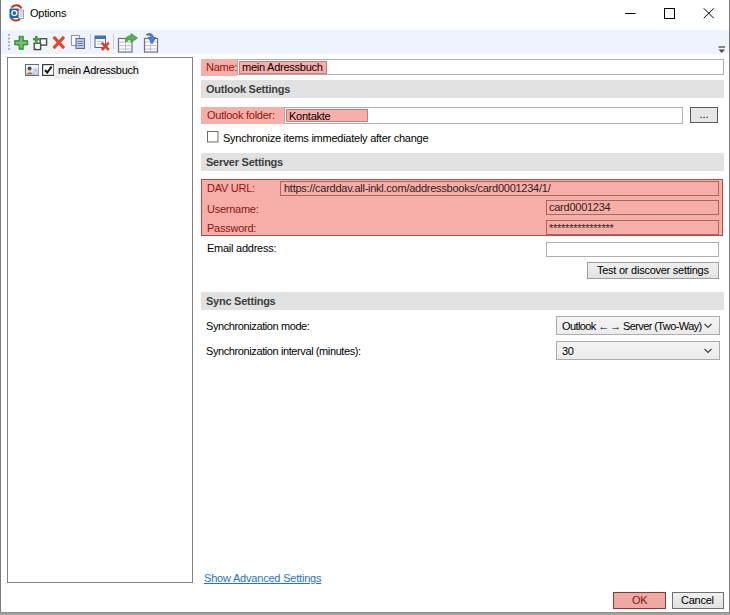  What do you see at coordinates (14, 13) in the screenshot?
I see `svg-text: O` at bounding box center [14, 13].